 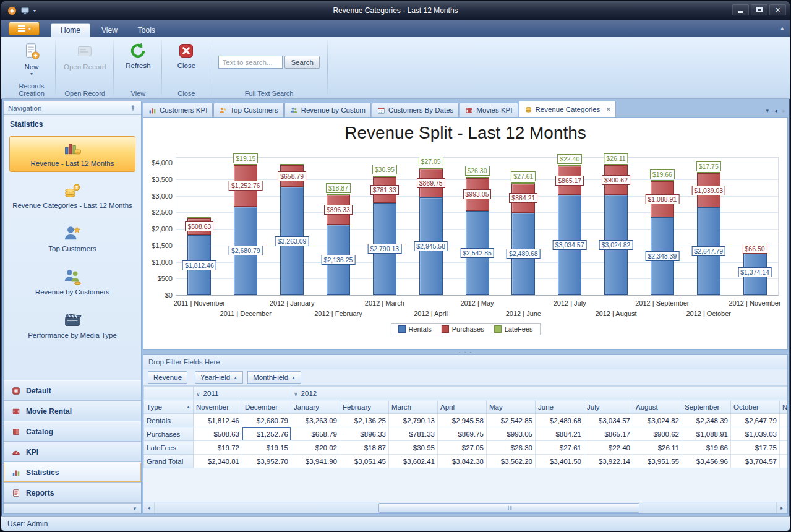 What do you see at coordinates (784, 407) in the screenshot?
I see `pivot-month-header-november: November` at bounding box center [784, 407].